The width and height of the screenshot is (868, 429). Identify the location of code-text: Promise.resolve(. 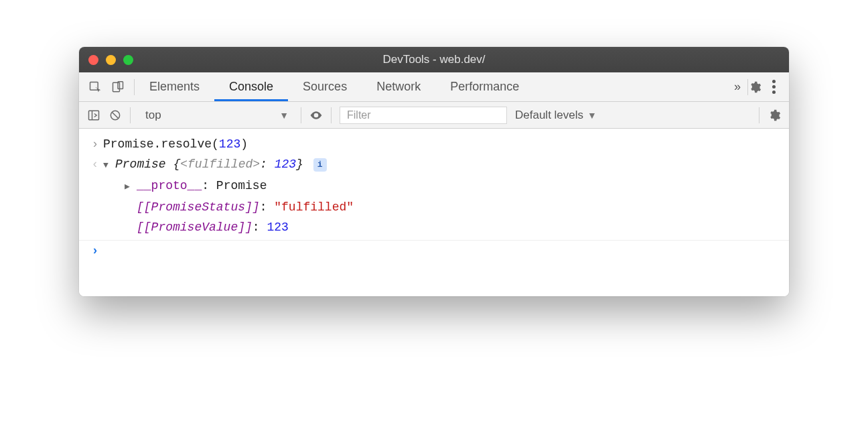
(161, 144).